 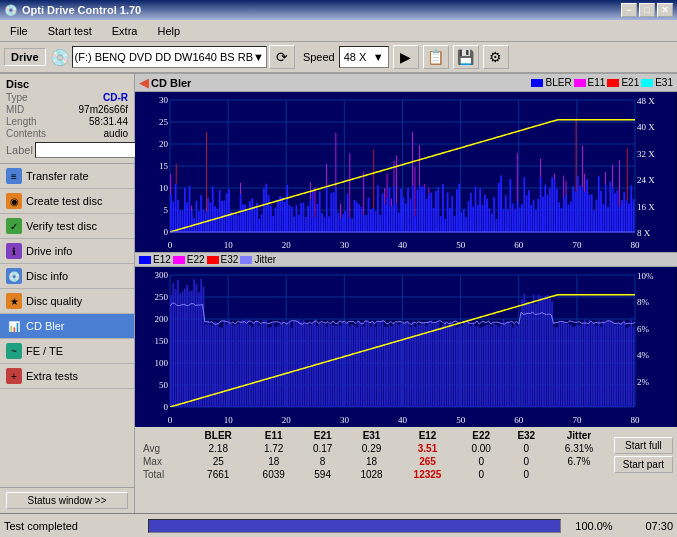 I want to click on stats-total-bler: 7661, so click(x=218, y=474).